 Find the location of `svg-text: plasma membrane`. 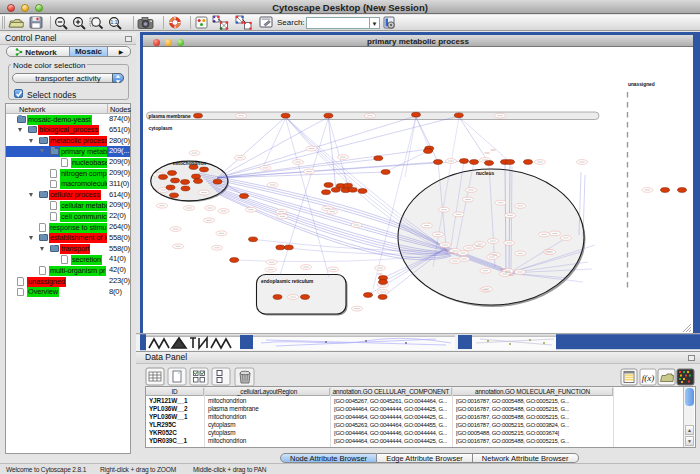

svg-text: plasma membrane is located at coordinates (170, 116).